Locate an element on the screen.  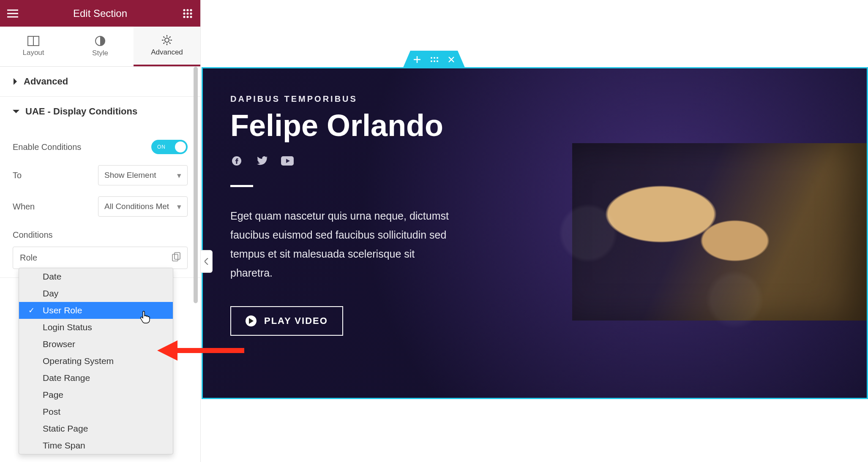
caret-right-icon is located at coordinates (15, 82).